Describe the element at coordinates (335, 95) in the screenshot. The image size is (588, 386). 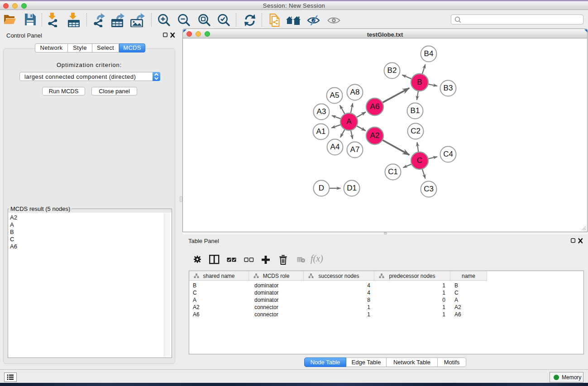
I see `svg-text: A5` at that location.